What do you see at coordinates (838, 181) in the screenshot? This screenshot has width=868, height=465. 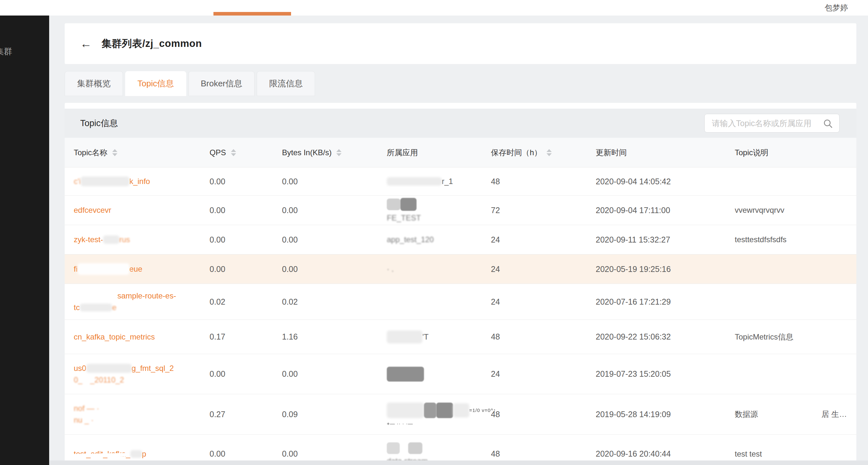 I see `cell-extra` at bounding box center [838, 181].